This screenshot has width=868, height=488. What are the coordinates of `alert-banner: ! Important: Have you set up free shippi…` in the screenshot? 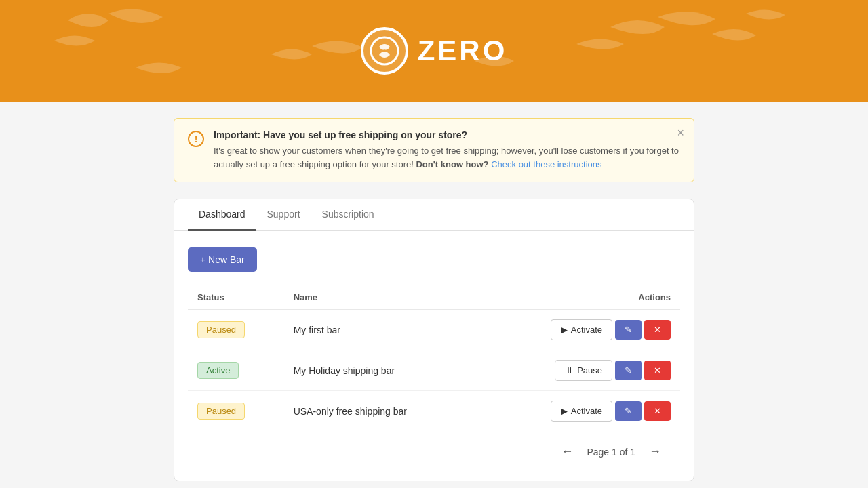 It's located at (434, 150).